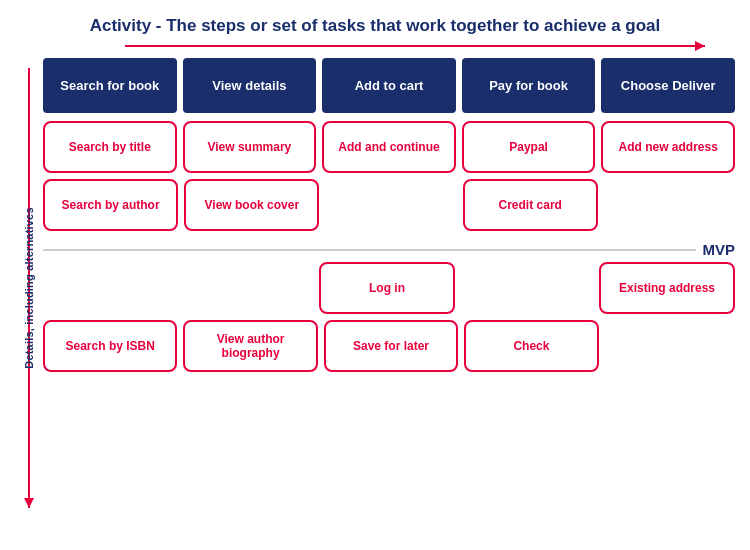 This screenshot has width=750, height=550. Describe the element at coordinates (110, 86) in the screenshot. I see `col-header-0: Search for book` at that location.